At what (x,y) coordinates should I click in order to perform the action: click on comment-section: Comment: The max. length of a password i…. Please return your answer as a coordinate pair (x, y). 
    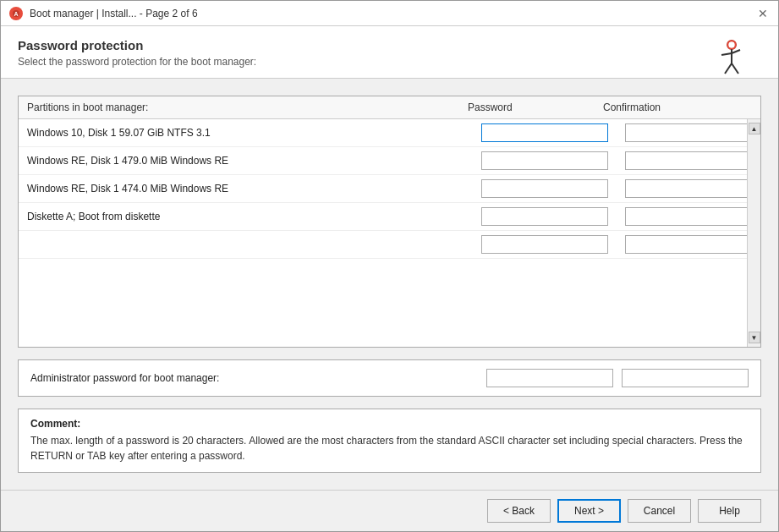
    Looking at the image, I should click on (389, 441).